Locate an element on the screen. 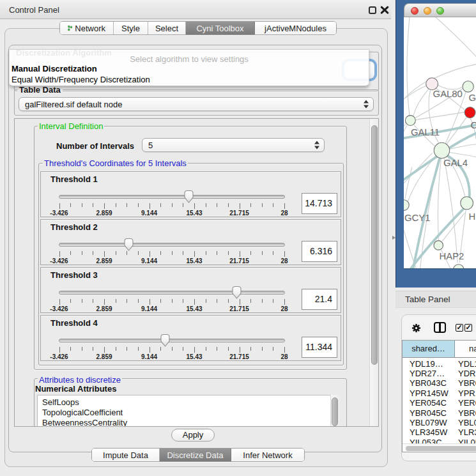 This screenshot has width=476, height=476. slider-tick-label: 21.715 is located at coordinates (239, 213).